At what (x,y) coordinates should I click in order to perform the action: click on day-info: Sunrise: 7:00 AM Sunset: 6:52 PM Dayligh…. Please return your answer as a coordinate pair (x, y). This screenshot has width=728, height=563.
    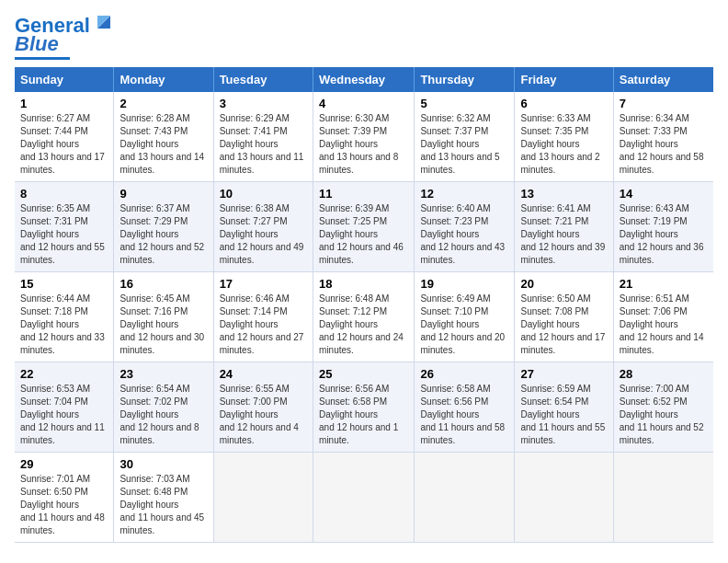
    Looking at the image, I should click on (664, 415).